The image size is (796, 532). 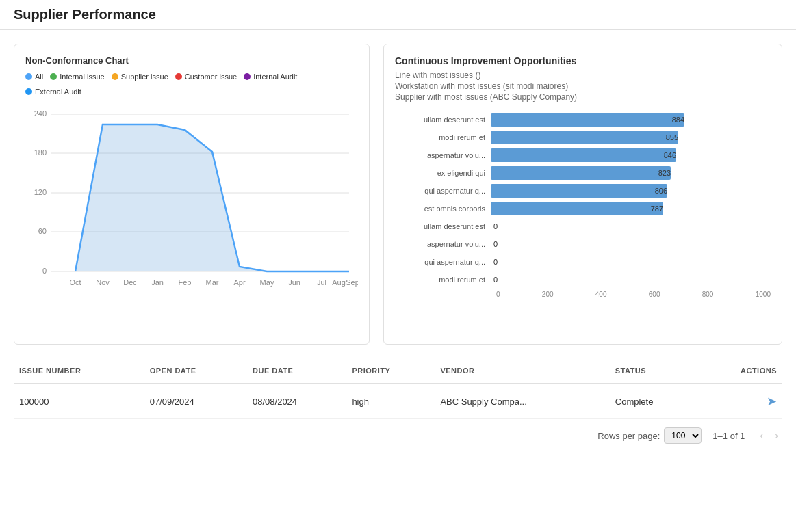 What do you see at coordinates (212, 282) in the screenshot?
I see `svg-text: Mar` at bounding box center [212, 282].